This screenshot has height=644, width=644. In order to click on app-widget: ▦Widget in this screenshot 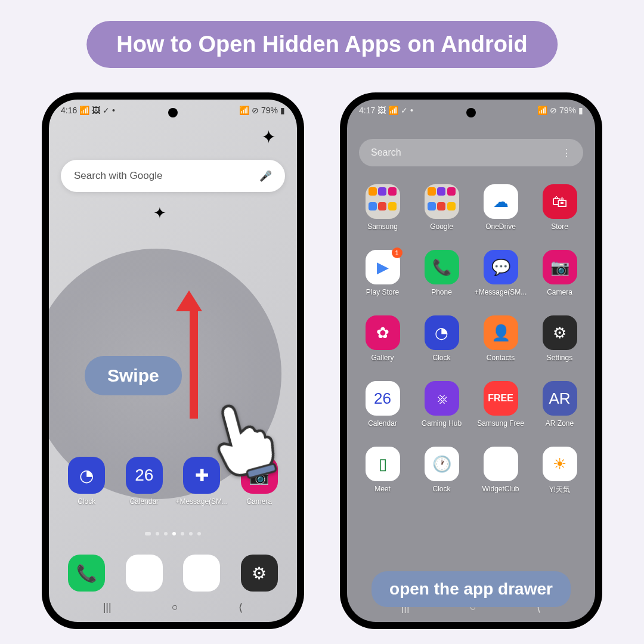, I will do `click(144, 575)`.